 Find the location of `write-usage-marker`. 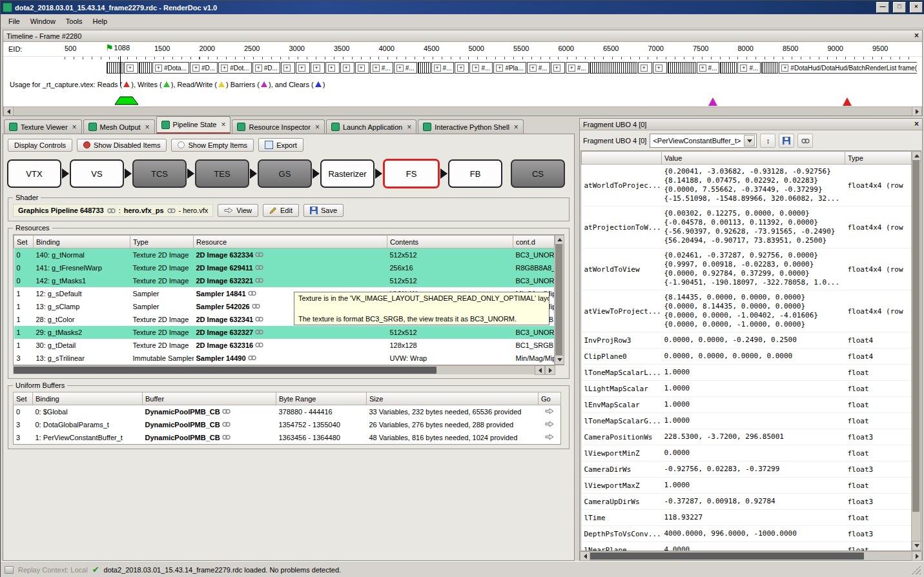

write-usage-marker is located at coordinates (127, 101).